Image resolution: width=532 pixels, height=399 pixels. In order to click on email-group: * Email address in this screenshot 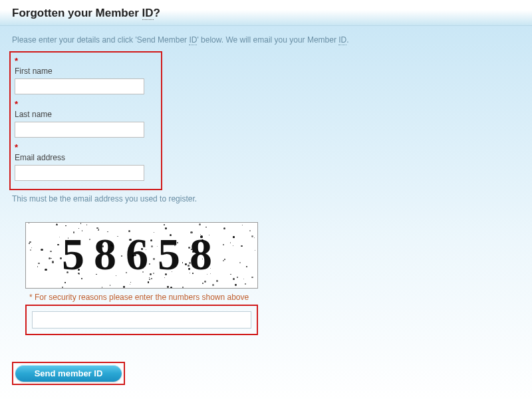, I will do `click(86, 162)`.